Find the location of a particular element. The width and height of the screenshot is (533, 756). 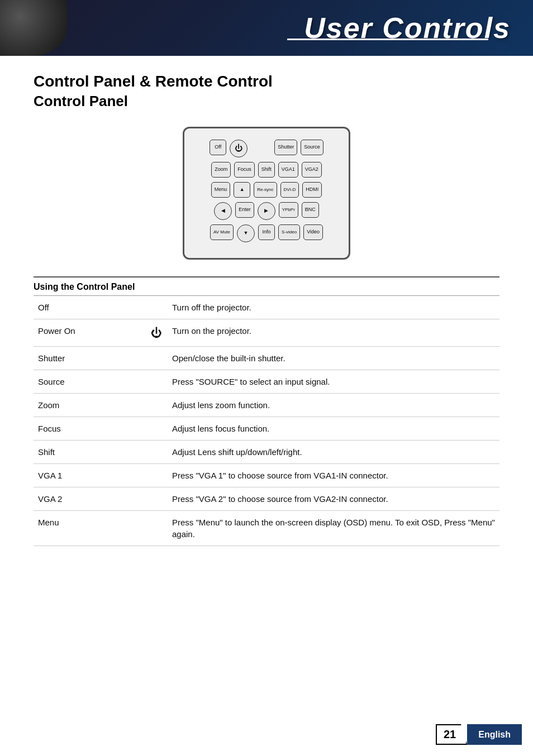

control-desc: Adjust lens zoom function. is located at coordinates (334, 405).